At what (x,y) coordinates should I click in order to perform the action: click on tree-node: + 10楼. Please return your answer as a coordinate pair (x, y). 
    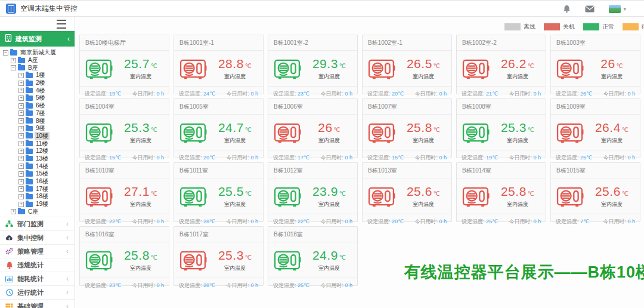
    Looking at the image, I should click on (37, 136).